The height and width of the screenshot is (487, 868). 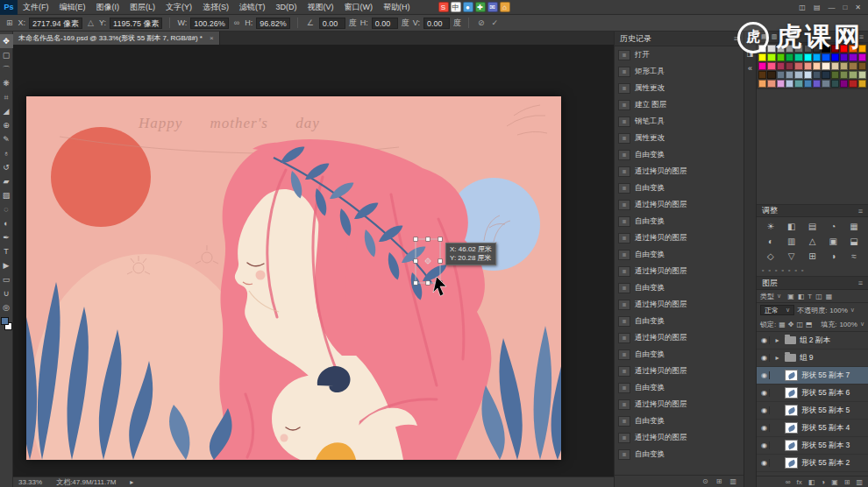 What do you see at coordinates (861, 211) in the screenshot?
I see `panel-menu-icon: ≡` at bounding box center [861, 211].